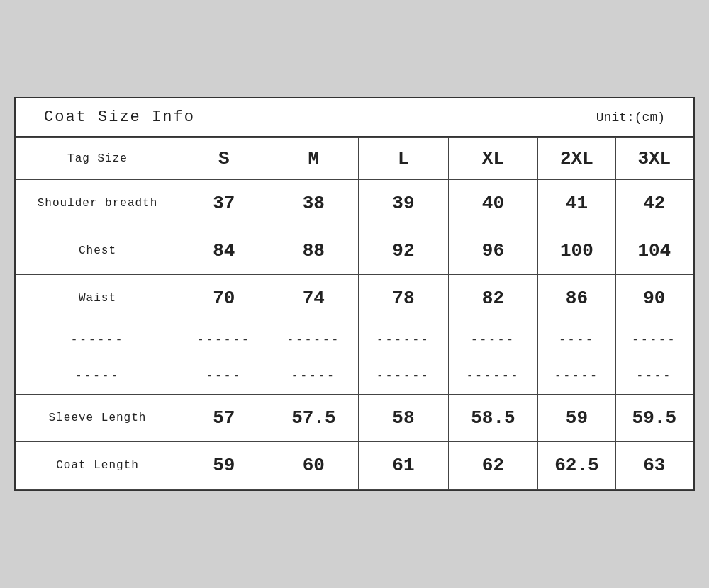 The image size is (709, 588). What do you see at coordinates (577, 204) in the screenshot?
I see `cell-0-4: 41` at bounding box center [577, 204].